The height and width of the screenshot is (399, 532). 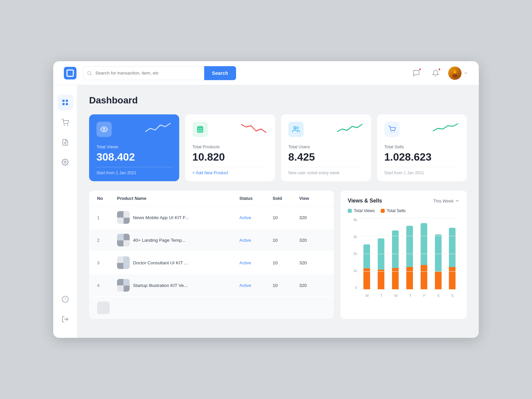 I want to click on grid-icon, so click(x=65, y=102).